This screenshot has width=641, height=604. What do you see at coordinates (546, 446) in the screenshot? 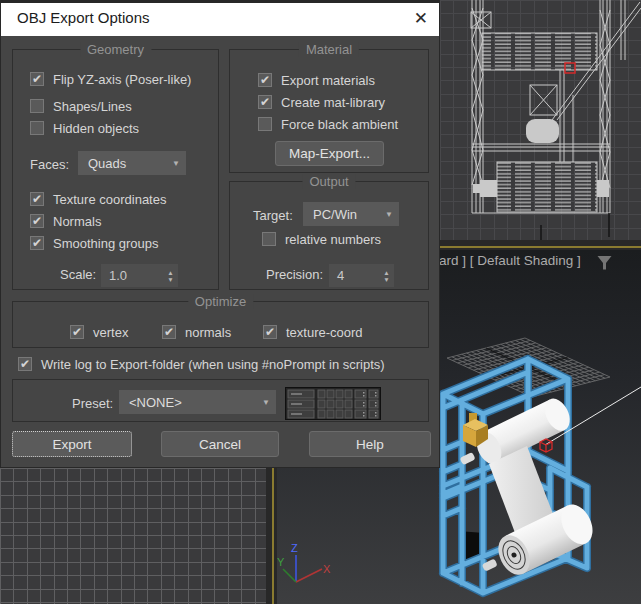
I see `selection-marker-red` at bounding box center [546, 446].